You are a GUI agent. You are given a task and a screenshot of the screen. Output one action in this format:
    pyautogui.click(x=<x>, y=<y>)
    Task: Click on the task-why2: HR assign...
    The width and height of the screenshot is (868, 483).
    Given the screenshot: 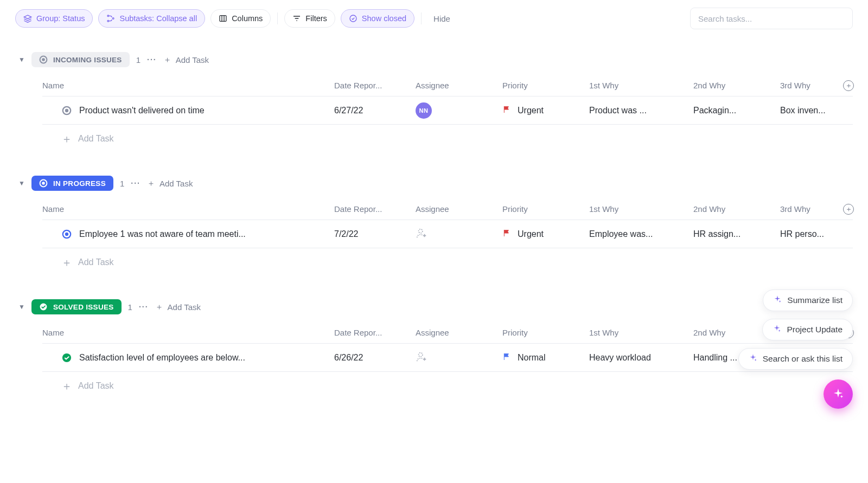 What is the action you would take?
    pyautogui.click(x=737, y=234)
    